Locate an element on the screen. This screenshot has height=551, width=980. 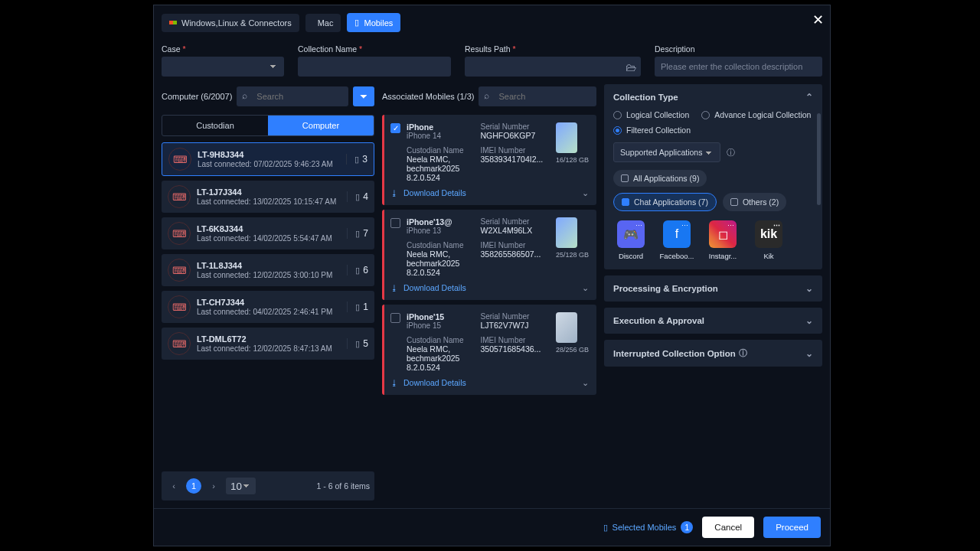
computer-item: ⌨ LT-6K8J344 Last connected: 14/02/2025 … is located at coordinates (268, 233).